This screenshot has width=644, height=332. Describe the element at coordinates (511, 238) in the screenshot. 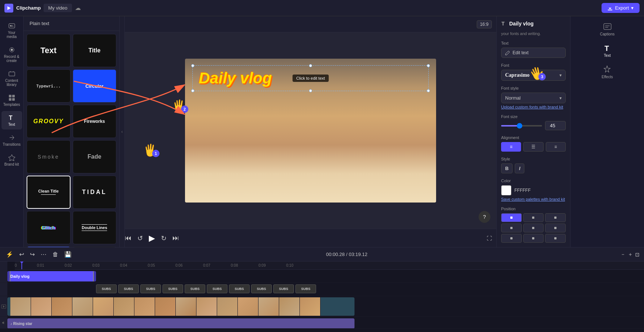

I see `pos-btn-bl` at that location.